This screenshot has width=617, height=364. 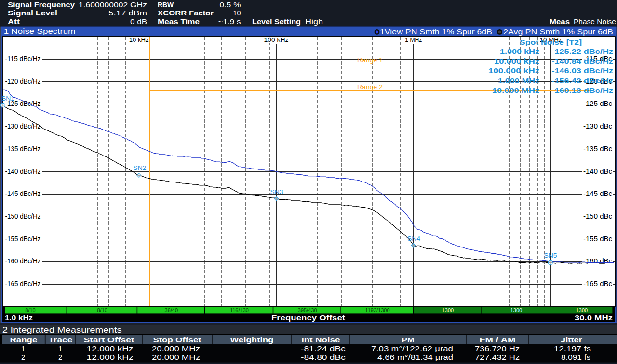 What do you see at coordinates (23, 81) in the screenshot?
I see `svg-text: -120 dBc/Hz` at bounding box center [23, 81].